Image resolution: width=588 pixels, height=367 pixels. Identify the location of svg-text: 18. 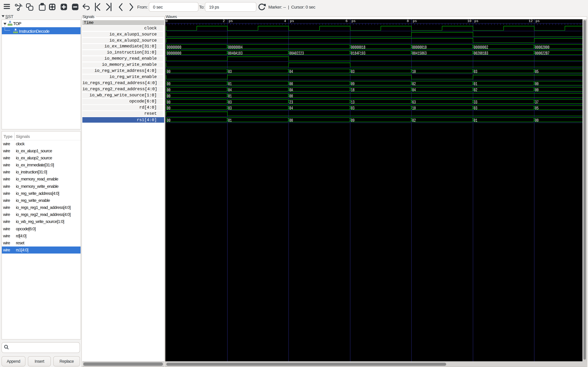
(353, 90).